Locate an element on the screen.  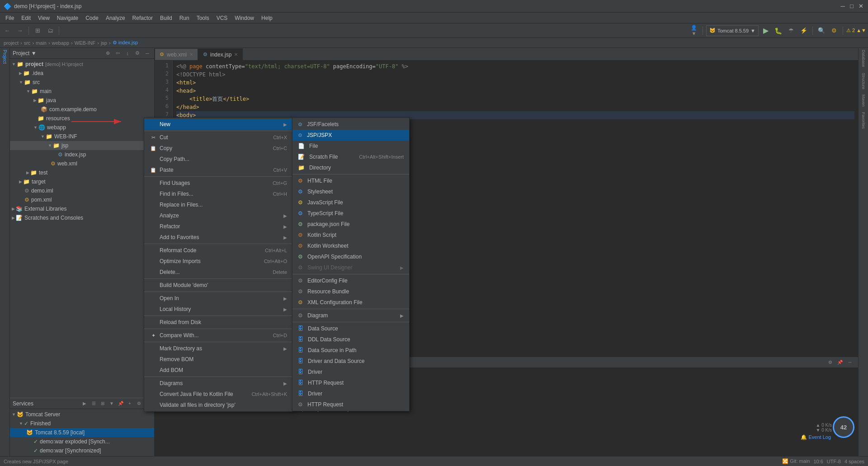
submenu-item-scratch: 📝 Scratch File Ctrl+Alt+Shift+Insert is located at coordinates (351, 157).